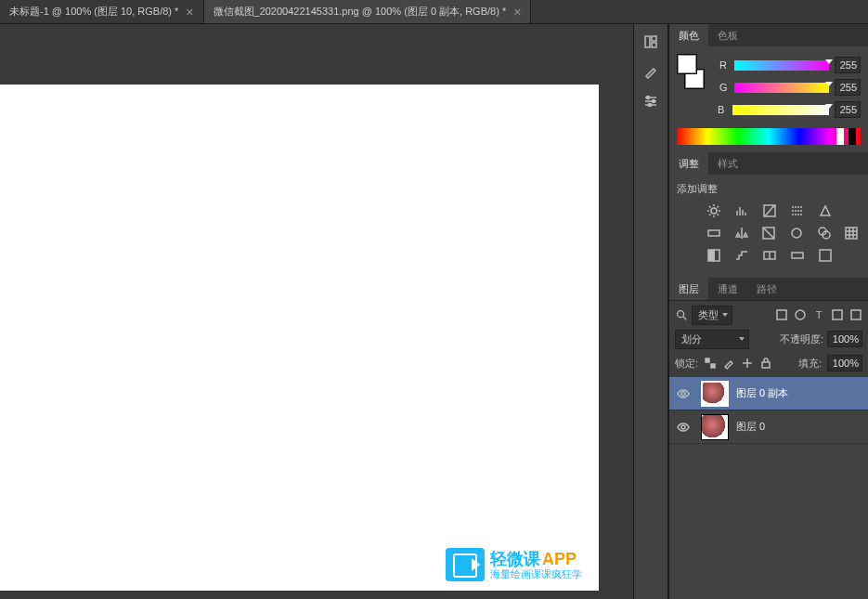 The image size is (868, 599). Describe the element at coordinates (729, 363) in the screenshot. I see `lock-paint-icon` at that location.